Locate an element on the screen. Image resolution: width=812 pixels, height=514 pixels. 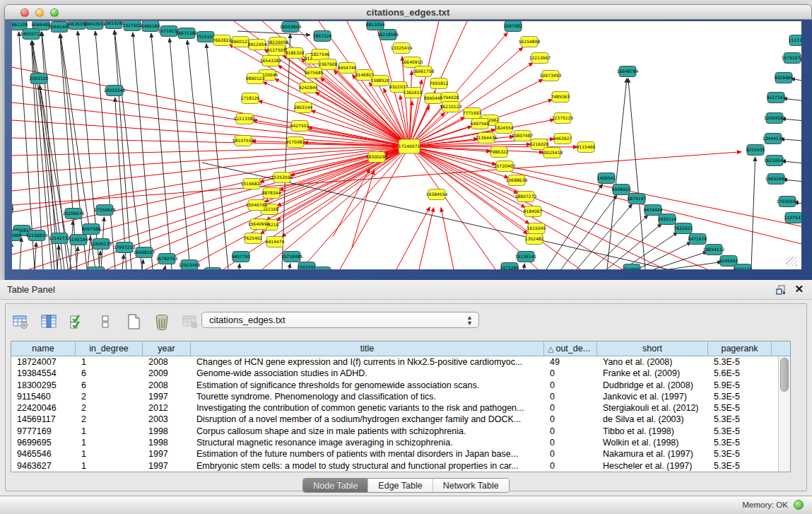
graph-node: 6497568 is located at coordinates (481, 124).